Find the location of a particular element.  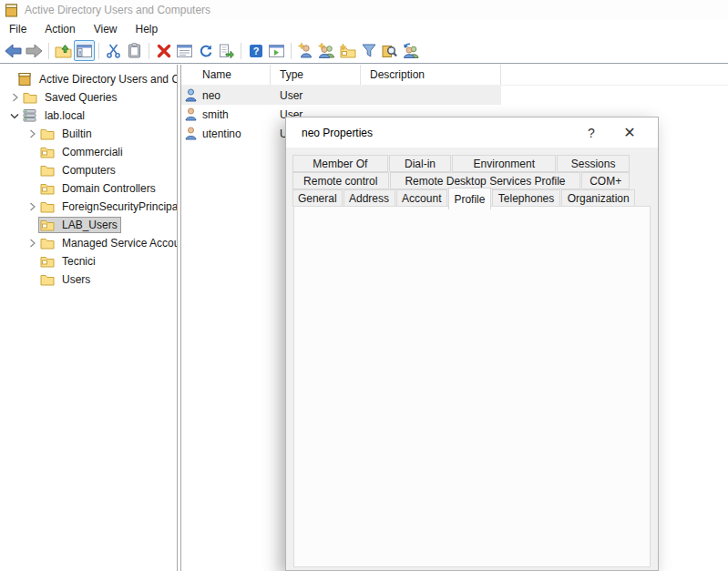

tree-item-lab-users: LAB_Users is located at coordinates (88, 225).